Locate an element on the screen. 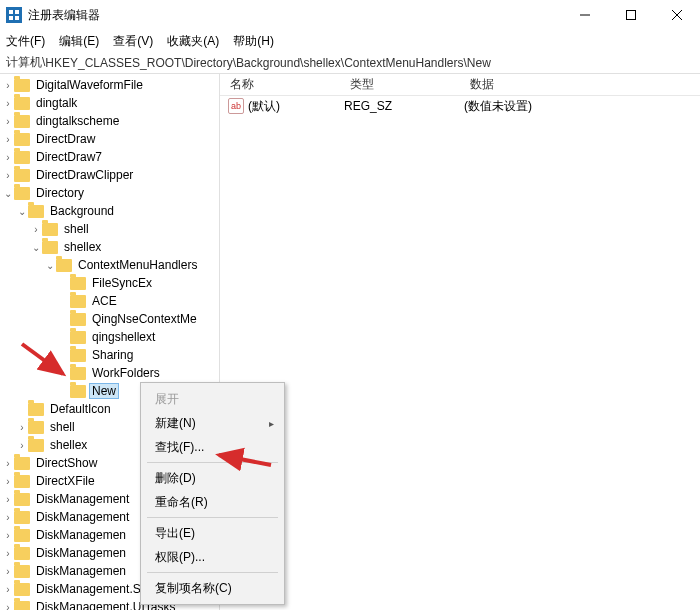 Image resolution: width=700 pixels, height=610 pixels. path-bar: 计算机\HKEY_CLASSES_ROOT\Directory\Backgrou… is located at coordinates (350, 63).